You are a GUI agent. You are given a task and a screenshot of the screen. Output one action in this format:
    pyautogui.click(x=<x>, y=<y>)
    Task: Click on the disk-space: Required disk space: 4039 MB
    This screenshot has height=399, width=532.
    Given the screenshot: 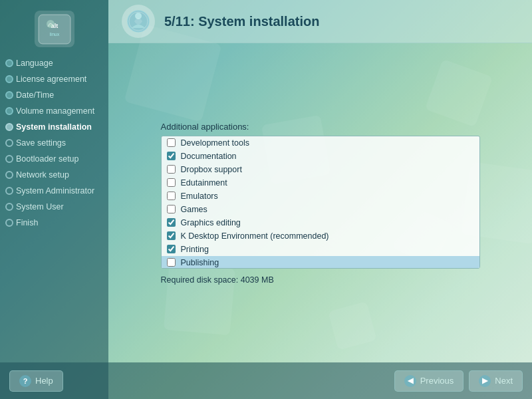 What is the action you would take?
    pyautogui.click(x=321, y=280)
    